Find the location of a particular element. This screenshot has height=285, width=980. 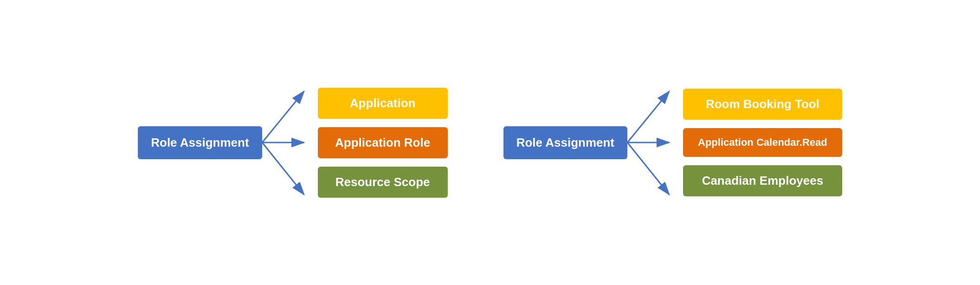

diagram1-targets: Application Application Role Resource Sc… is located at coordinates (383, 143).